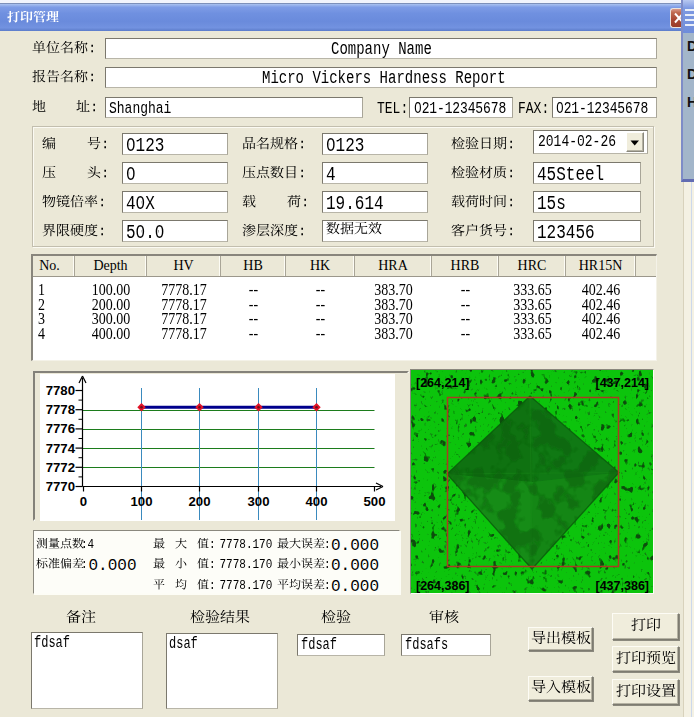  Describe the element at coordinates (84, 502) in the screenshot. I see `svg-text: 0` at that location.